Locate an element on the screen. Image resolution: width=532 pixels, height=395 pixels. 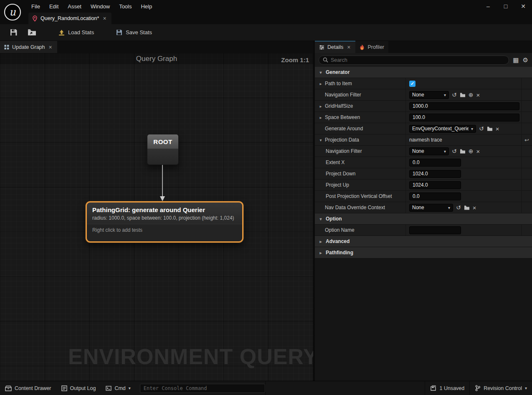
tab-update-graph: Update Graph × is located at coordinates (28, 47).